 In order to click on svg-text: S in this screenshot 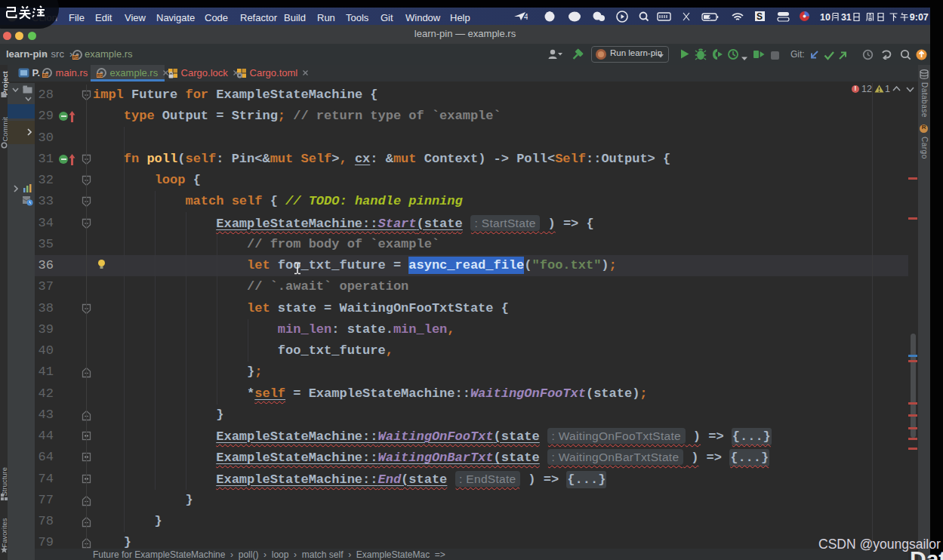, I will do `click(760, 17)`.